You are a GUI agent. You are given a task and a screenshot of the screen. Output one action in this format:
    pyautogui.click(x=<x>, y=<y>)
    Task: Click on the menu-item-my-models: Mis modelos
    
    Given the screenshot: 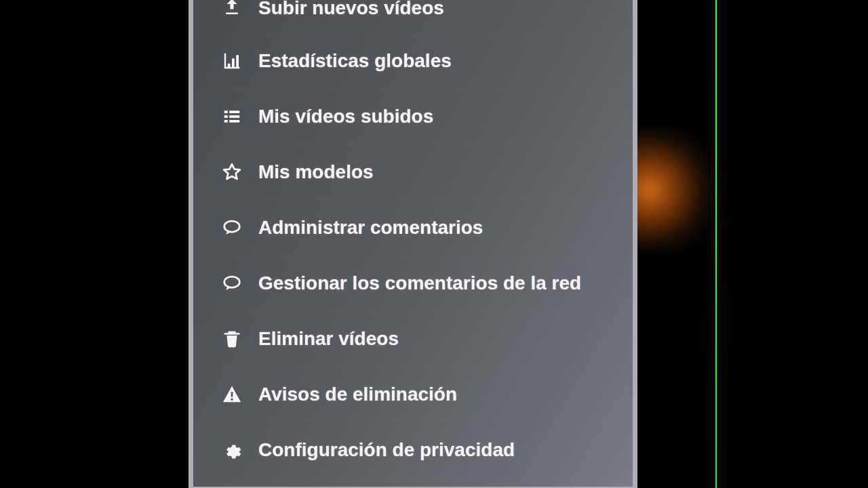 What is the action you would take?
    pyautogui.click(x=427, y=172)
    